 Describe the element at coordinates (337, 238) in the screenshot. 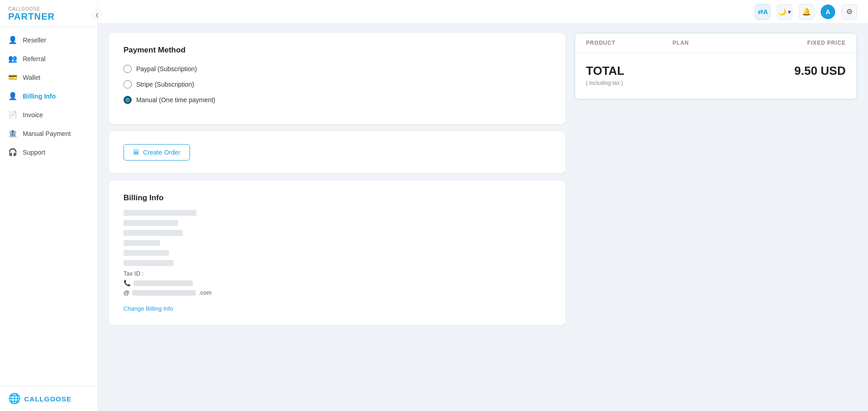

I see `blurred-rows` at that location.